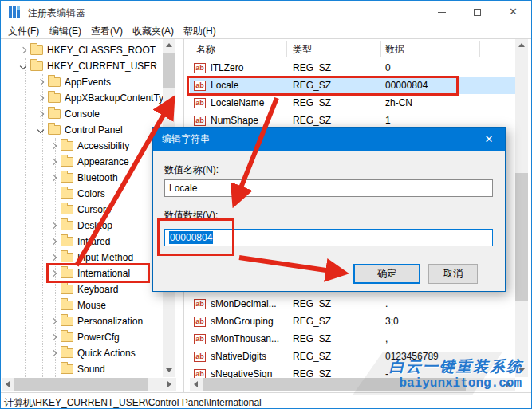 Image resolution: width=532 pixels, height=409 pixels. What do you see at coordinates (242, 322) in the screenshot?
I see `value-name: sMonGrouping` at bounding box center [242, 322].